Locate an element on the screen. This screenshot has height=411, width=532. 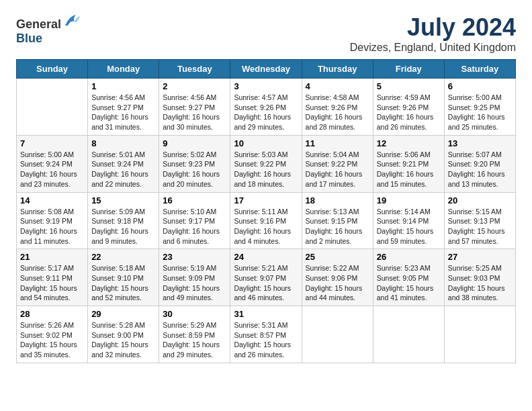
date-number: 23 is located at coordinates (195, 257).